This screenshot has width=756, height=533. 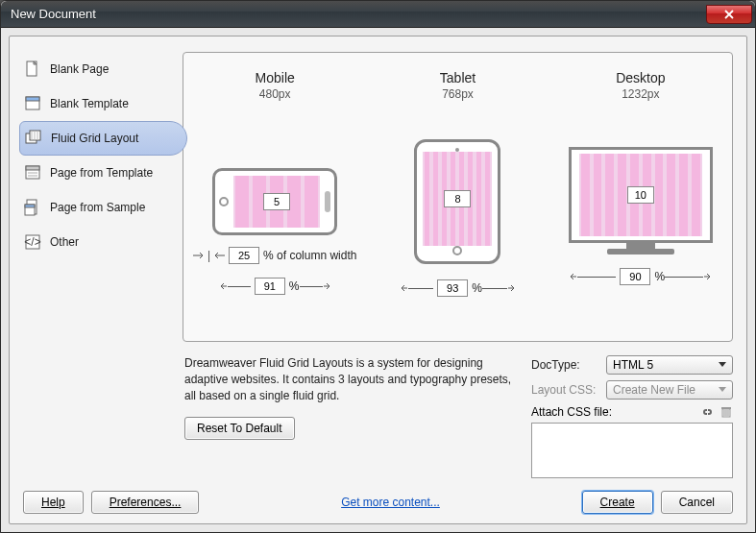 What do you see at coordinates (96, 207) in the screenshot?
I see `sidebar-item-page-from-sample: Page from Sample` at bounding box center [96, 207].